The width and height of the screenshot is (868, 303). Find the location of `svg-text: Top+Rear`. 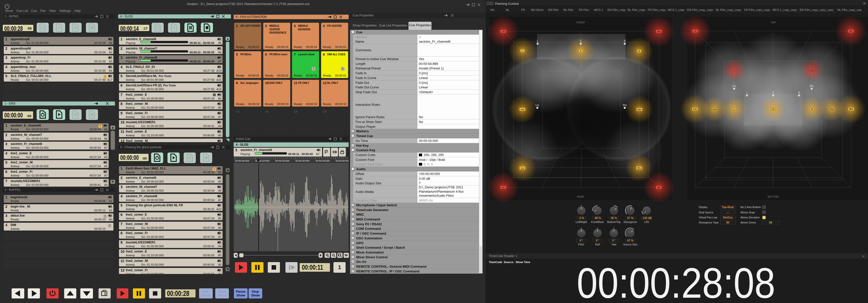

svg-text: Top+Rear is located at coordinates (728, 207).